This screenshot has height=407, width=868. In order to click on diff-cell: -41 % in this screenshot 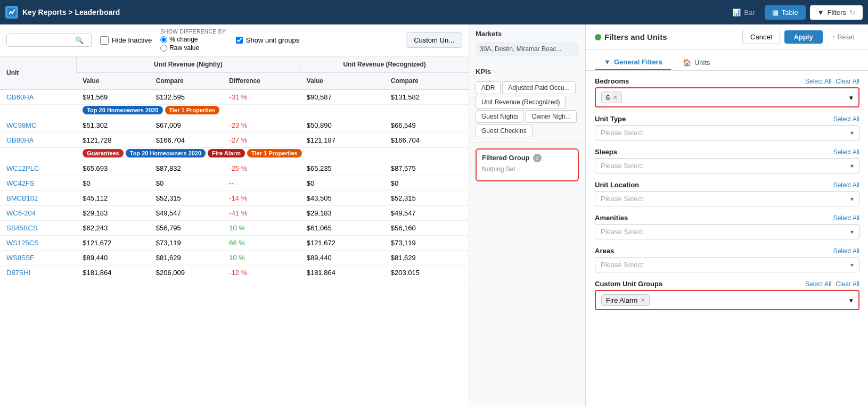, I will do `click(261, 213)`.